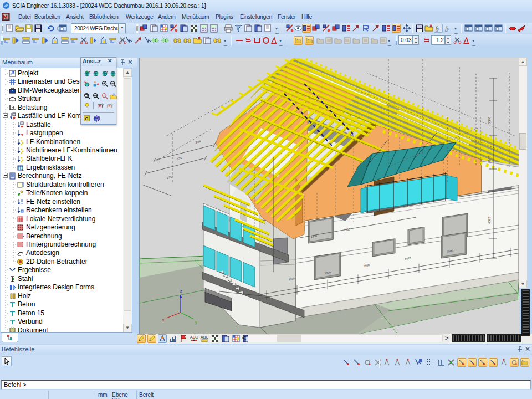 Image resolution: width=532 pixels, height=399 pixels. Describe the element at coordinates (163, 320) in the screenshot. I see `svg-text: x` at that location.